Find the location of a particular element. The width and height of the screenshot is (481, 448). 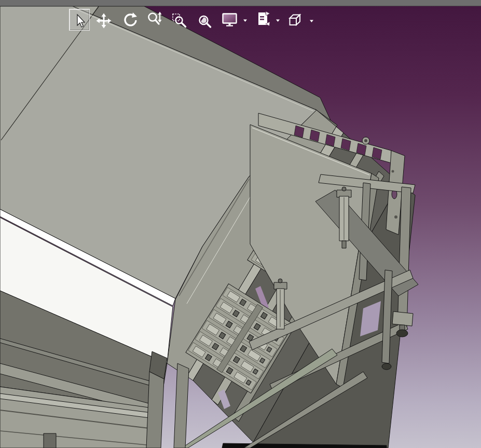

select-tool-button is located at coordinates (79, 20).